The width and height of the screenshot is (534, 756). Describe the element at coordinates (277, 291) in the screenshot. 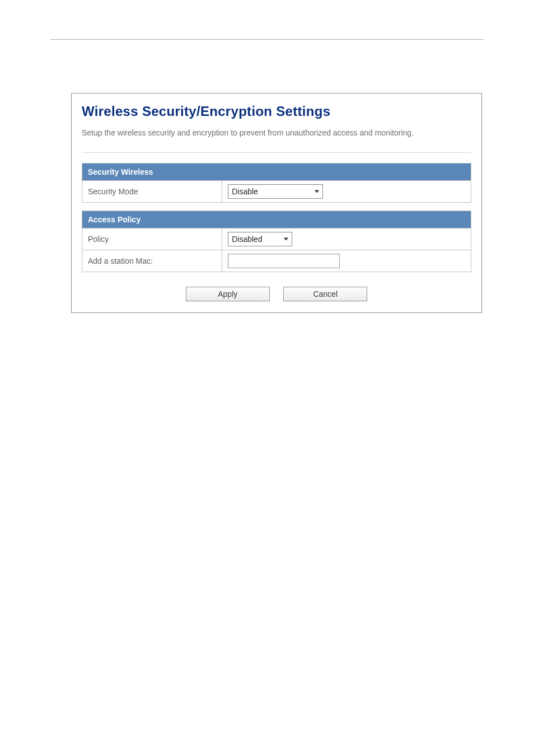

I see `button-row: Apply Cancel` at that location.